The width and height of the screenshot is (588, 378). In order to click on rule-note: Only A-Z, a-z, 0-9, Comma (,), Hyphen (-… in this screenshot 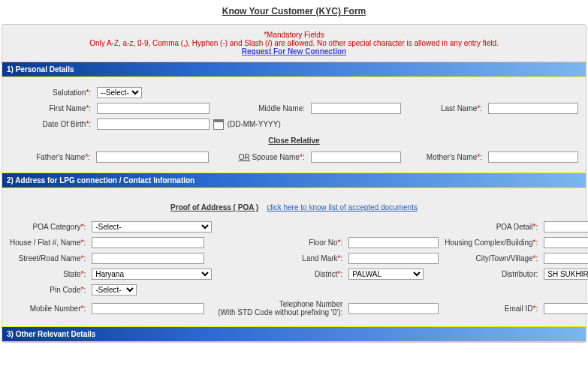, I will do `click(294, 44)`.